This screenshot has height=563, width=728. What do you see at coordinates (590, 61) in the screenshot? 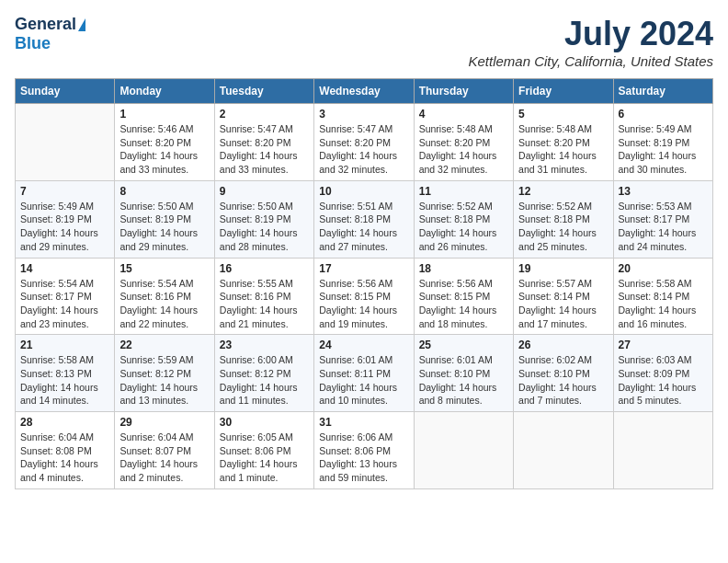
I see `page-subtitle: Kettleman City, California, United State…` at bounding box center [590, 61].